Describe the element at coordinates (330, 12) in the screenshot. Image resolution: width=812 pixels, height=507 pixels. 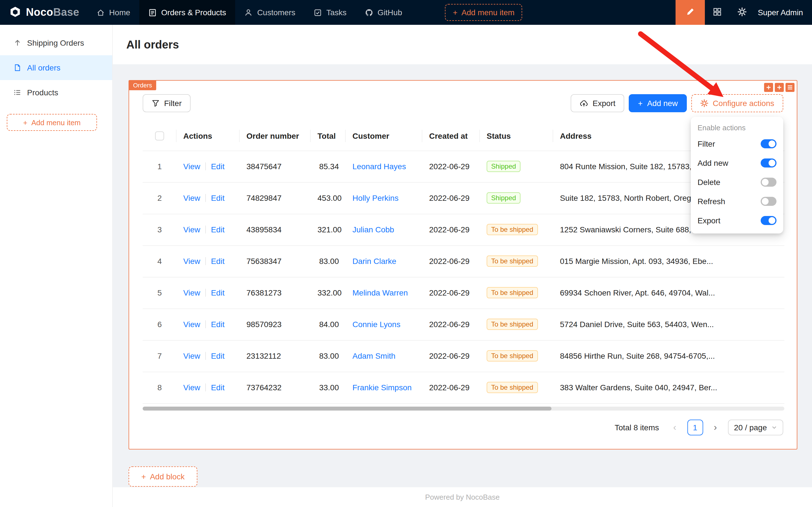
I see `nav-item-tasks: Tasks` at that location.